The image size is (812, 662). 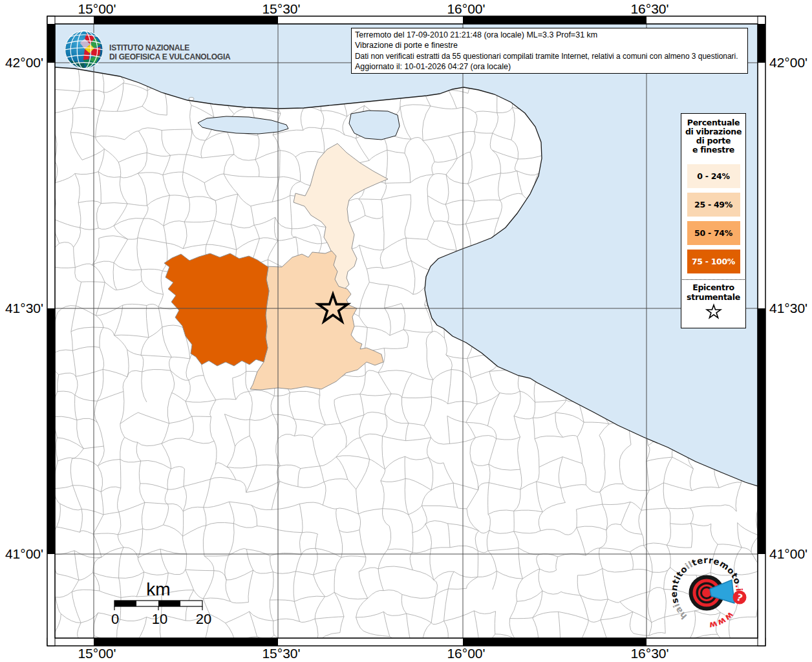 I want to click on ingv-name-line2: DI GEOFISICA E VULCANOLOGIA, so click(x=170, y=58).